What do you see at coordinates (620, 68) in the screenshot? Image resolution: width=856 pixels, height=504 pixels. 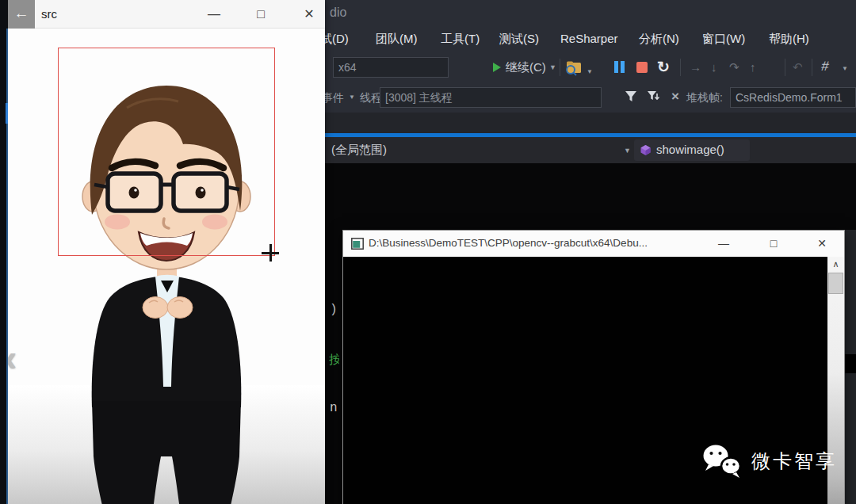 I see `pause-button` at bounding box center [620, 68].